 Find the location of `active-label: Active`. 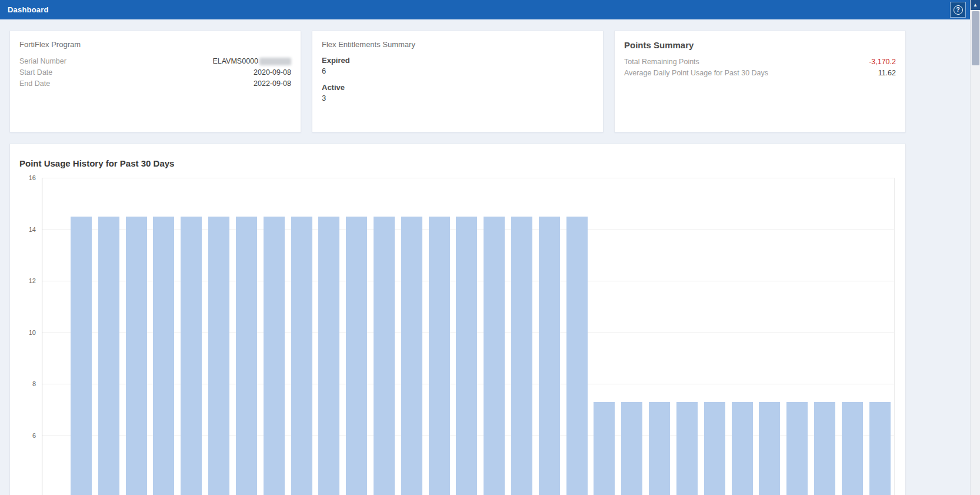

active-label: Active is located at coordinates (458, 87).